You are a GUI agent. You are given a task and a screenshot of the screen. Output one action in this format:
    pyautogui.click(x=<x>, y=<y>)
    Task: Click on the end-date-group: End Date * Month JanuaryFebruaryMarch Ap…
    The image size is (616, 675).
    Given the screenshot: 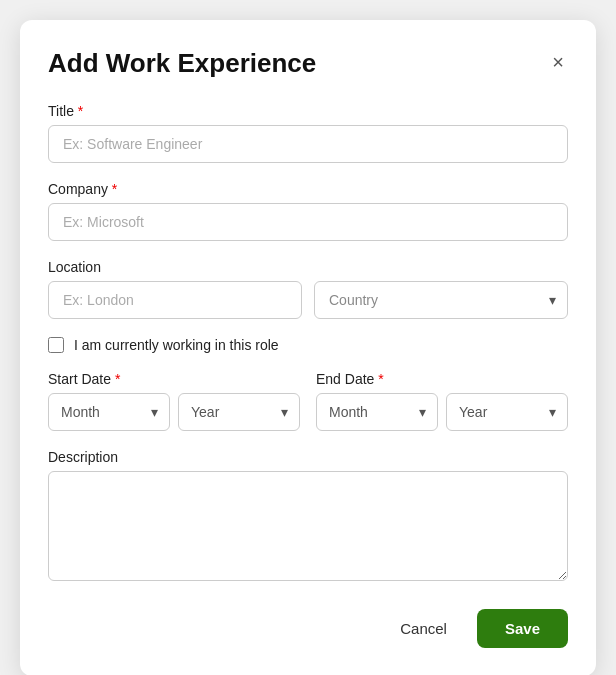 What is the action you would take?
    pyautogui.click(x=442, y=401)
    